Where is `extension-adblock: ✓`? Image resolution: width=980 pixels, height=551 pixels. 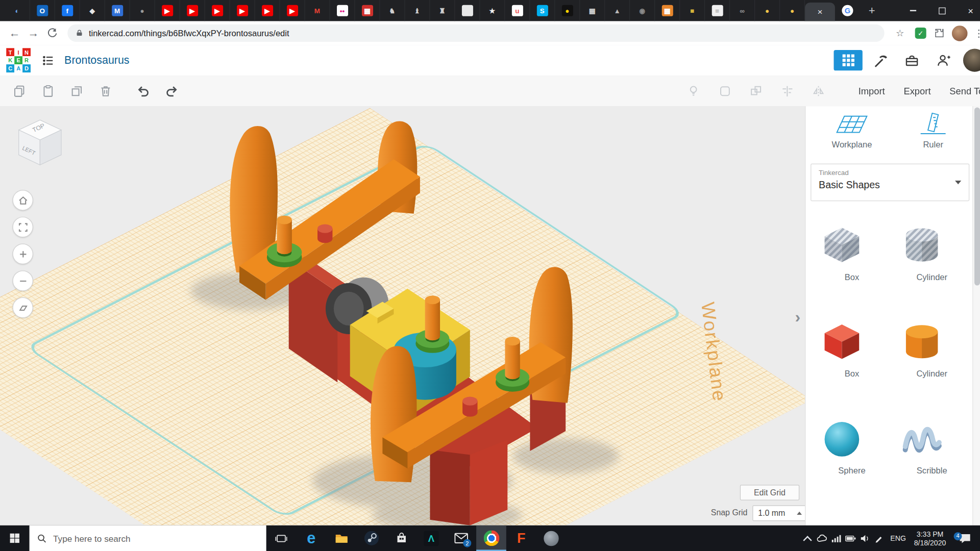 extension-adblock: ✓ is located at coordinates (921, 33).